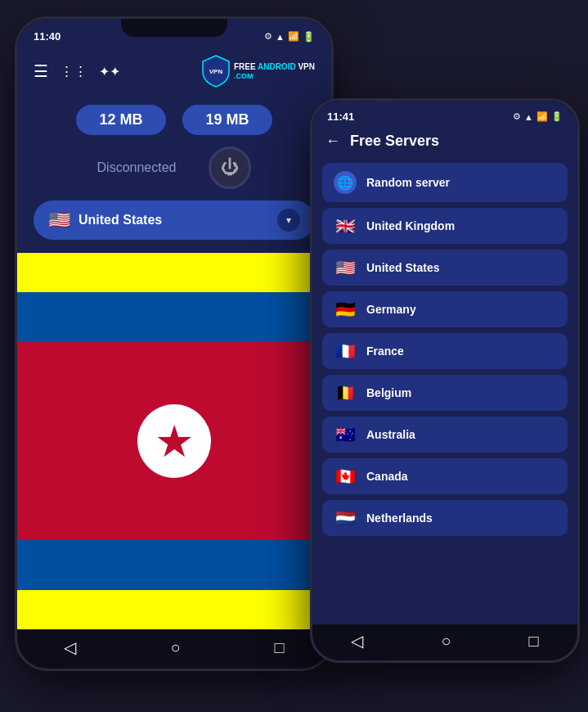  What do you see at coordinates (340, 116) in the screenshot?
I see `phone2-time: 11:41` at bounding box center [340, 116].